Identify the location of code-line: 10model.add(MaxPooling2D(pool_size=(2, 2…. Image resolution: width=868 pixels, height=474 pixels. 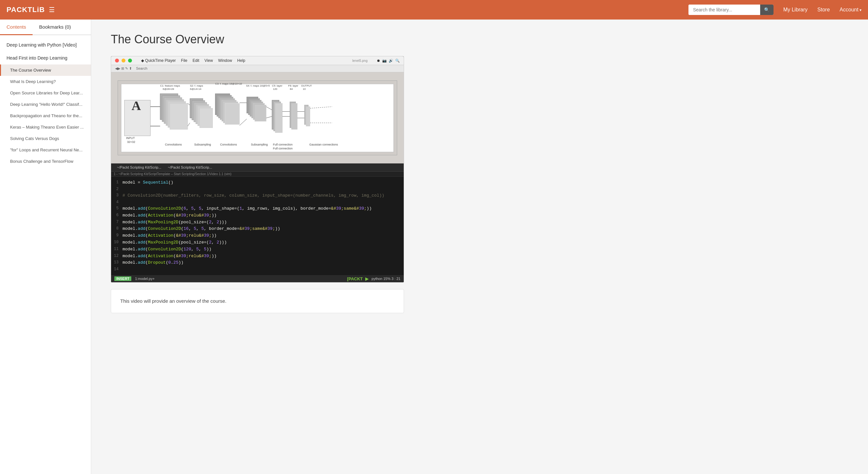
(257, 243).